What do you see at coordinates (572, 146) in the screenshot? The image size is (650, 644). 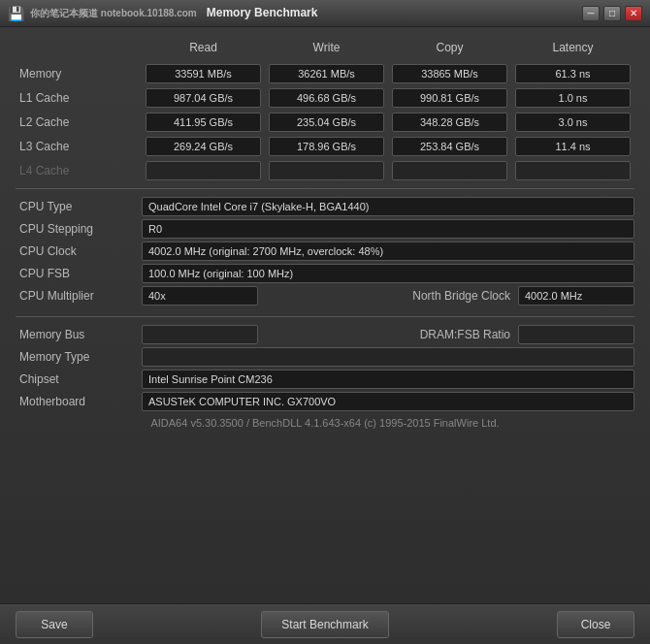 I see `l3-latency: 11.4 ns` at bounding box center [572, 146].